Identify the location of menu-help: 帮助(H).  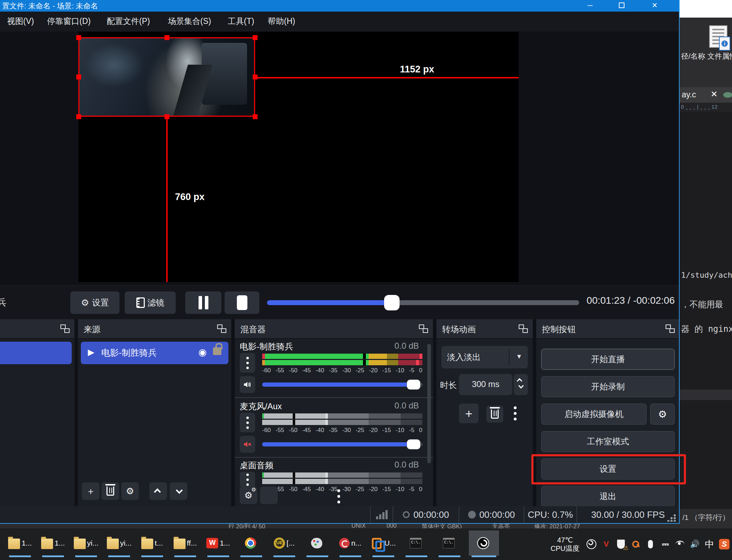
(281, 21).